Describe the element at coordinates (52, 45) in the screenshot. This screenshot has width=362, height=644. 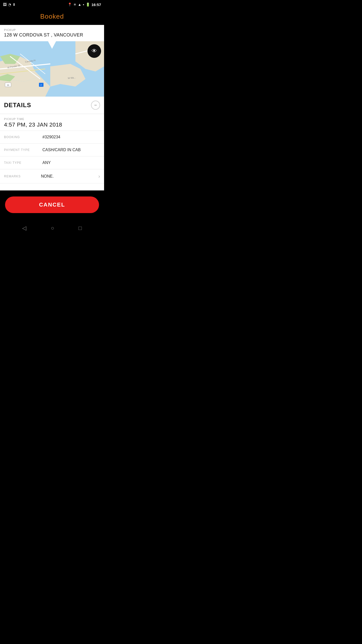
I see `map-pin` at that location.